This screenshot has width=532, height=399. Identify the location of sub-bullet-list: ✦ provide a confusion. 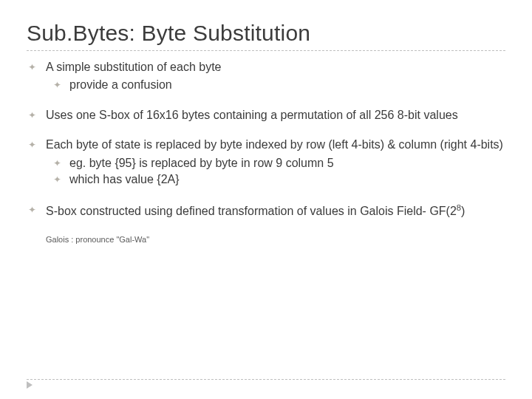
(276, 85).